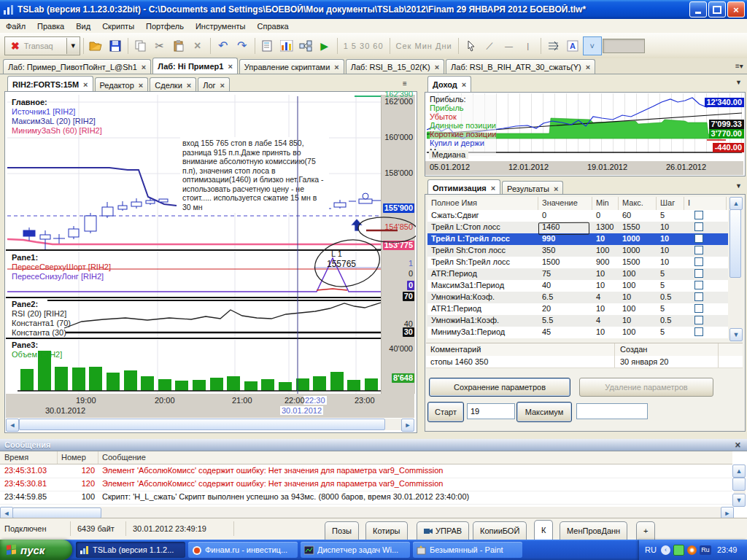  What do you see at coordinates (268, 46) in the screenshot?
I see `script-button` at bounding box center [268, 46].